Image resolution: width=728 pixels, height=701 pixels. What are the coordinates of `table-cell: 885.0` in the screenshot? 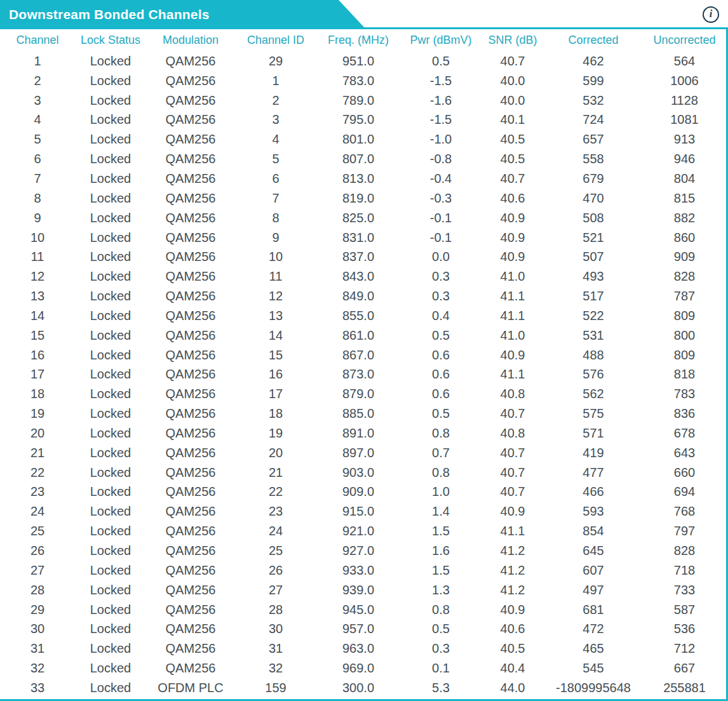 It's located at (358, 414).